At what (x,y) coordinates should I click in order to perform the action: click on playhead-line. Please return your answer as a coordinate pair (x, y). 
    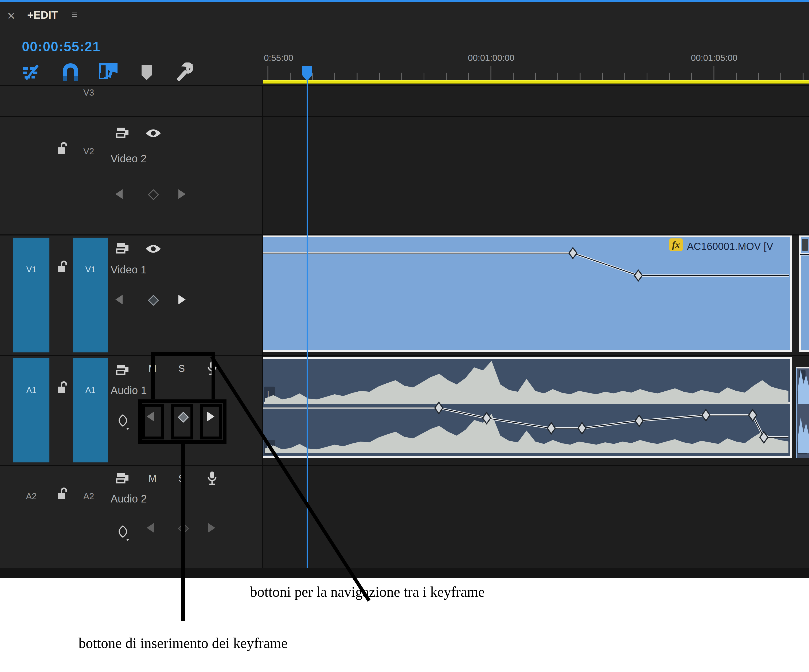
    Looking at the image, I should click on (307, 324).